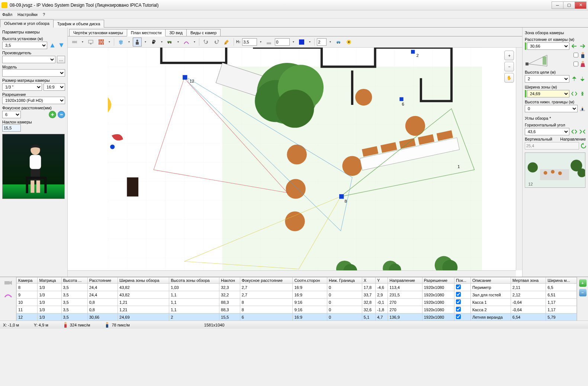 This screenshot has width=588, height=386. I want to click on tool-wall-icon, so click(101, 42).